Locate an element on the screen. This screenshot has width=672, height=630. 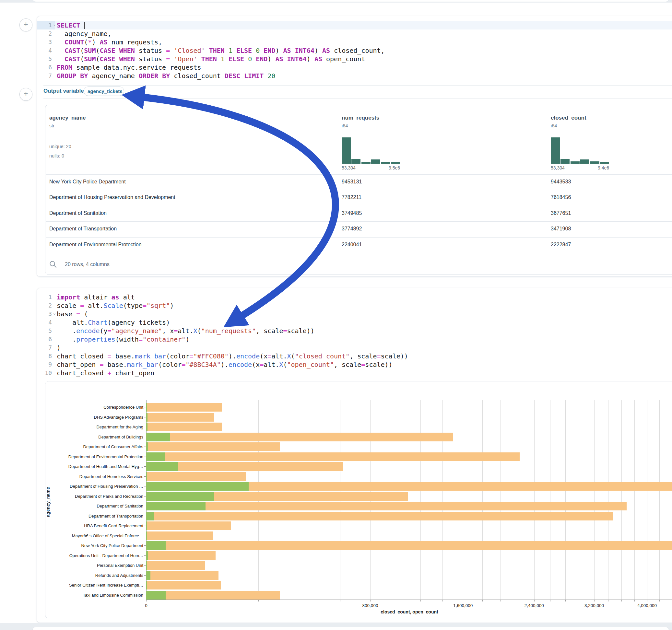
sql-code-editor: 1⌄SELECT 2 agency_name,3 COUNT(*) AS num… is located at coordinates (354, 52).